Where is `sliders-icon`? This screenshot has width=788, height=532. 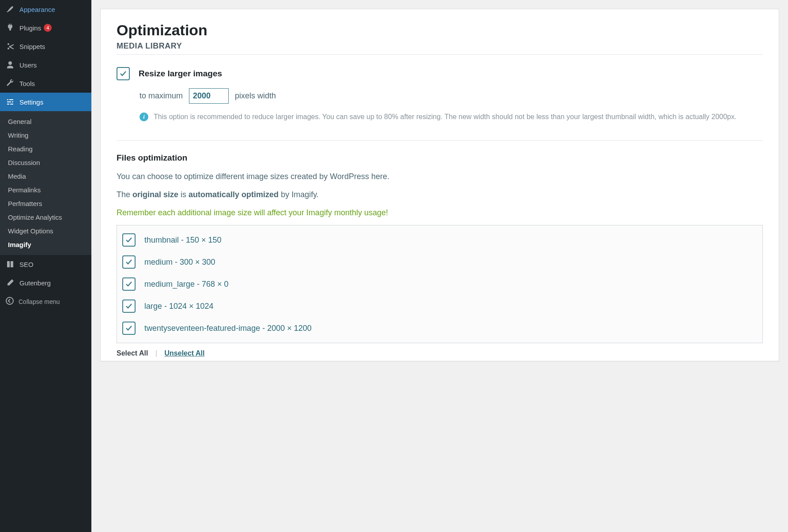 sliders-icon is located at coordinates (10, 102).